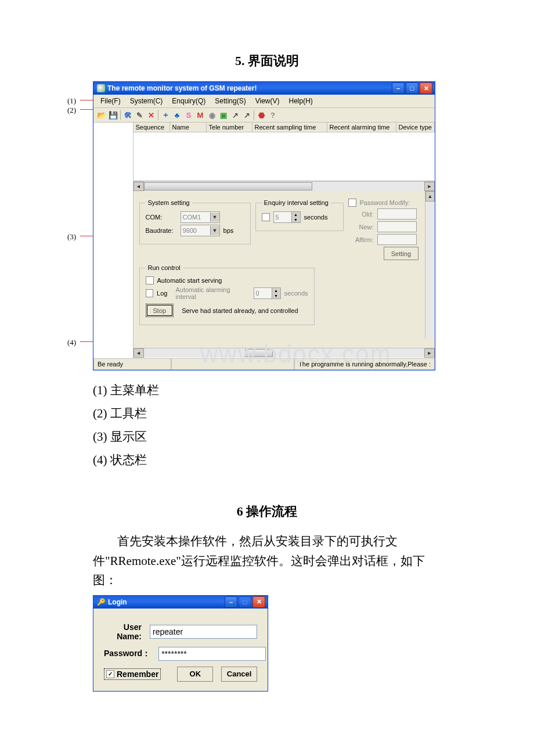 This screenshot has height=756, width=534. What do you see at coordinates (110, 101) in the screenshot?
I see `menu-file: File(F)` at bounding box center [110, 101].